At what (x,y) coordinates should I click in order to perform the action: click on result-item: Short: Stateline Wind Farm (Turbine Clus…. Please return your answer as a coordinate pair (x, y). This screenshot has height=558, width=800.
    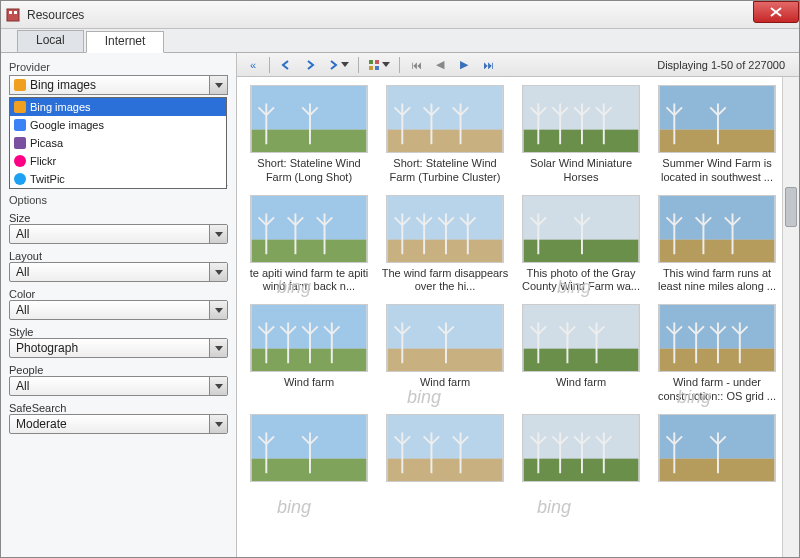
    Looking at the image, I should click on (445, 135).